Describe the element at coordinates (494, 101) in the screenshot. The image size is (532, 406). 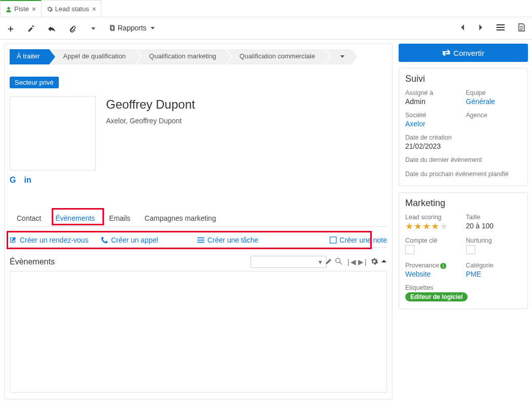
I see `team-value: Générale` at that location.